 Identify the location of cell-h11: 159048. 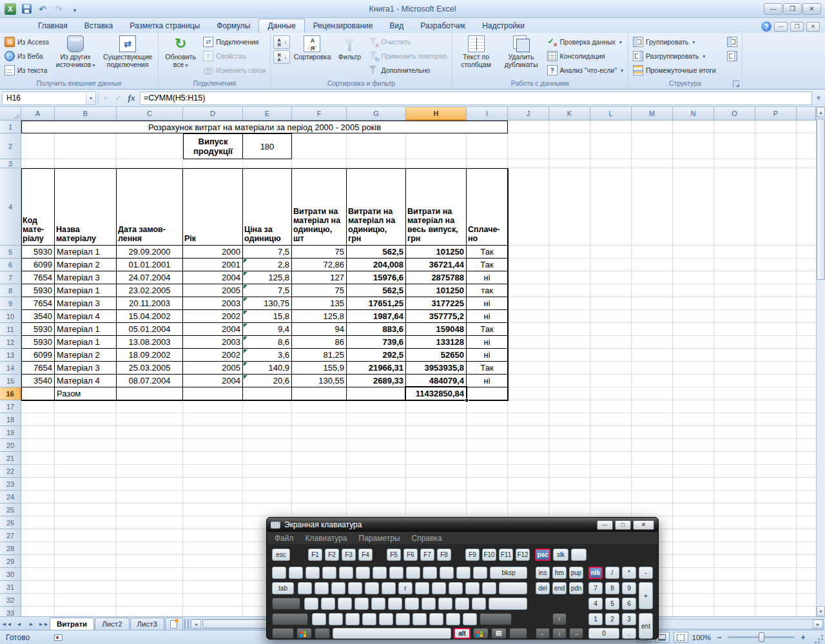
(436, 329).